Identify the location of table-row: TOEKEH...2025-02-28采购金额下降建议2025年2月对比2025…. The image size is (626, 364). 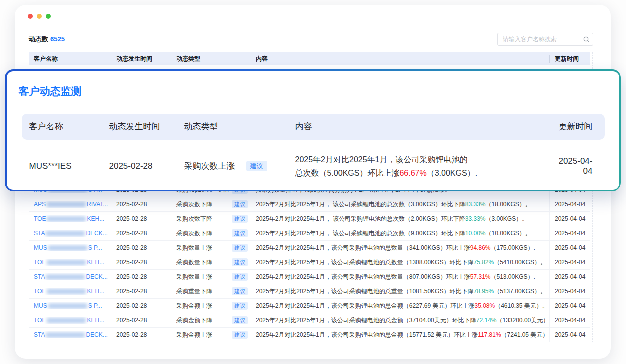
(310, 321).